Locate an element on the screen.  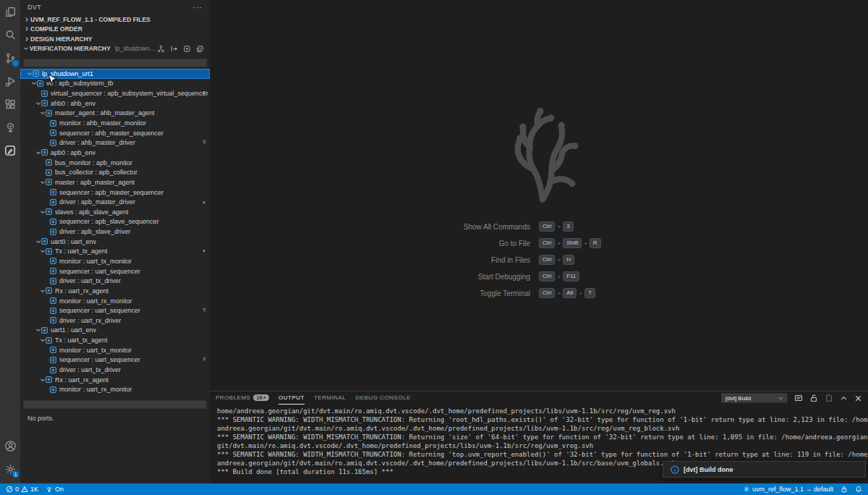
remote-status: On is located at coordinates (55, 489).